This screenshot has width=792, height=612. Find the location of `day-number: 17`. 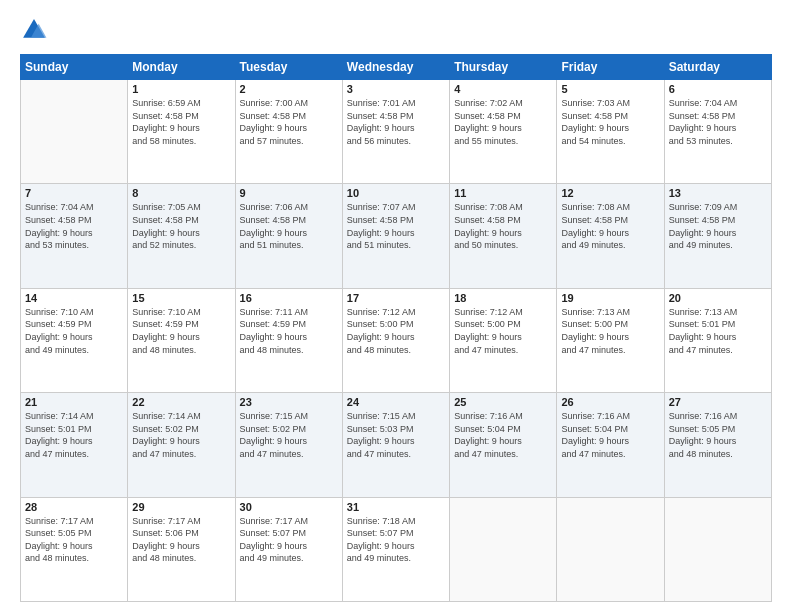

day-number: 17 is located at coordinates (396, 298).